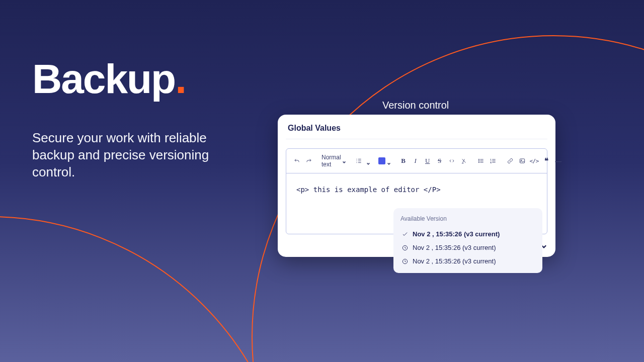 This screenshot has height=362, width=644. Describe the element at coordinates (405, 234) in the screenshot. I see `check-icon` at that location.